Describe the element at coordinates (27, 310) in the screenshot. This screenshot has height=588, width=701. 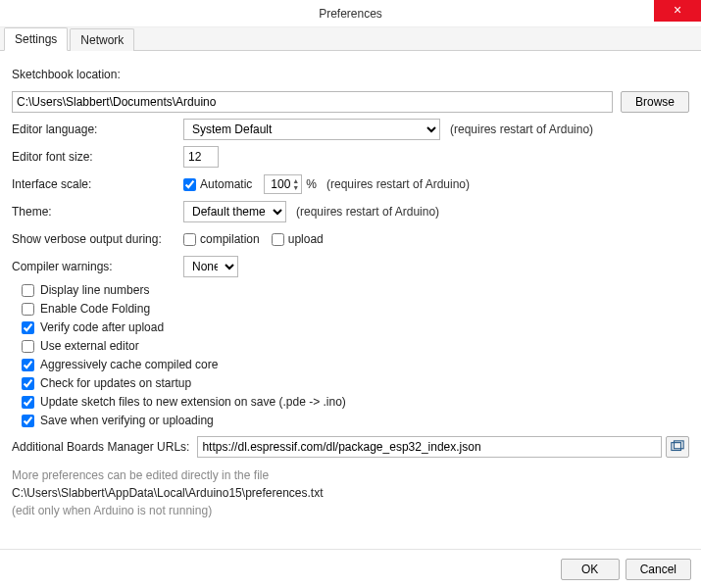
I see `enable-code-folding-checkbox` at that location.